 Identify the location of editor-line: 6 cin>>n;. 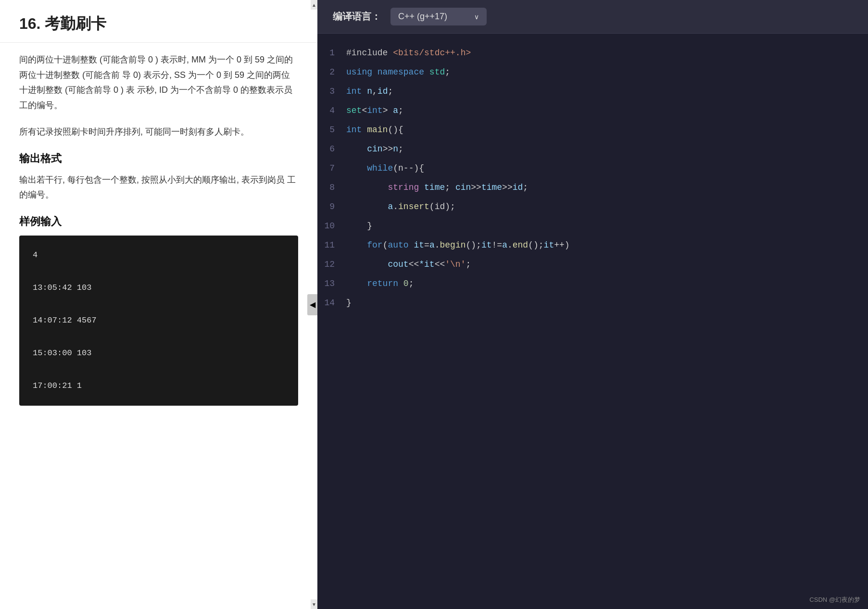
(592, 149).